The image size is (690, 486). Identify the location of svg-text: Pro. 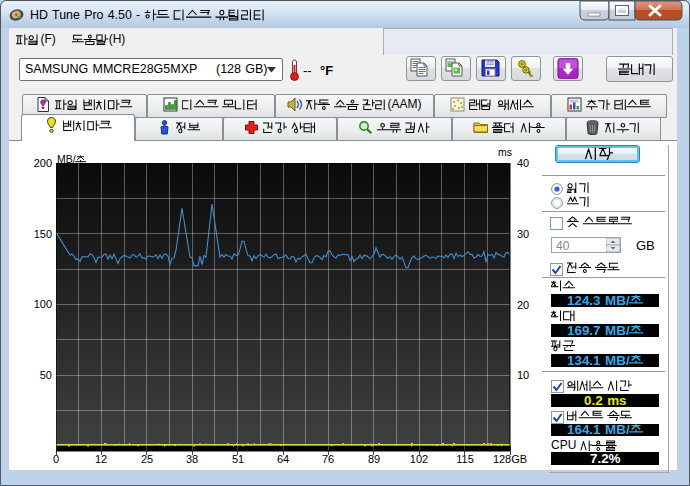
(94, 15).